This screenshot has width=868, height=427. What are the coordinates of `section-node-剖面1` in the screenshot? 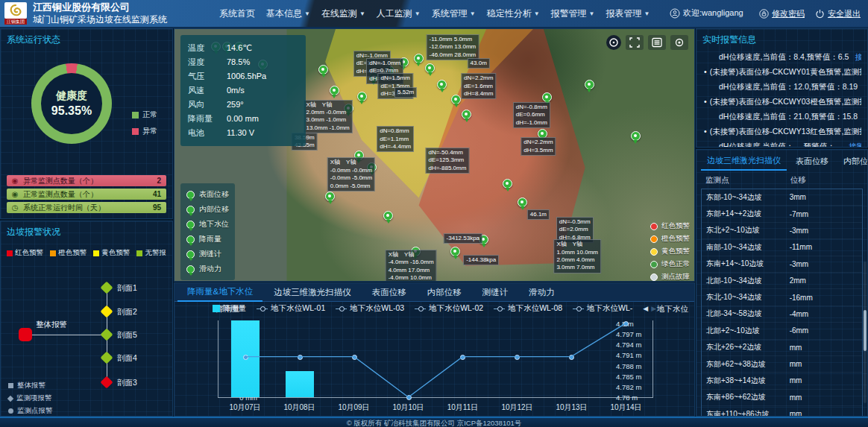 It's located at (107, 288).